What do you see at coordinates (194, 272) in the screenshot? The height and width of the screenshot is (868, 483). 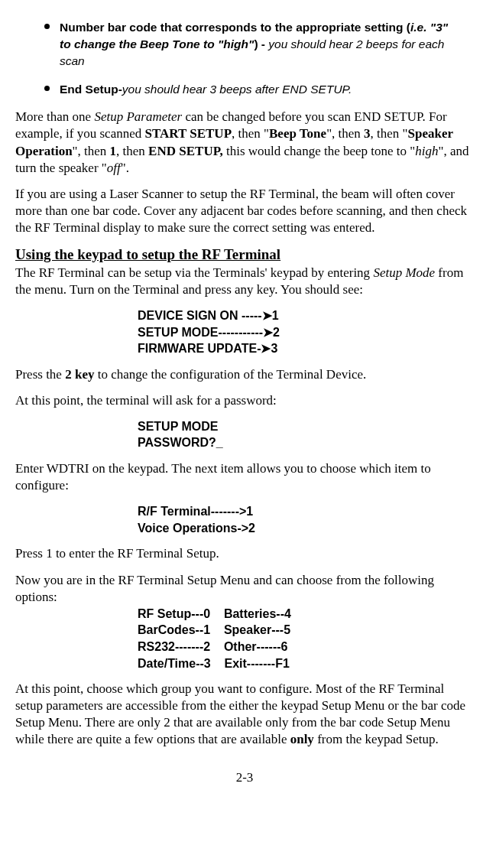 I see `text: The RF Terminal can be setup via the Ter…` at bounding box center [194, 272].